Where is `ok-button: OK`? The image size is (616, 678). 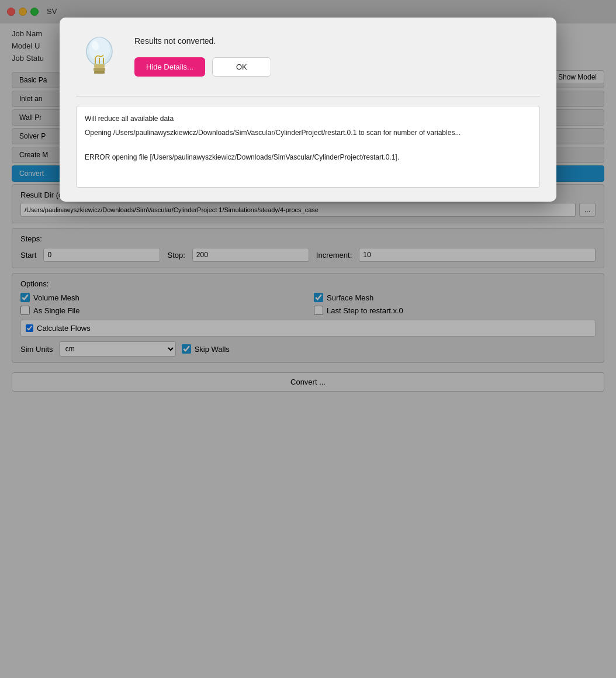 ok-button: OK is located at coordinates (242, 67).